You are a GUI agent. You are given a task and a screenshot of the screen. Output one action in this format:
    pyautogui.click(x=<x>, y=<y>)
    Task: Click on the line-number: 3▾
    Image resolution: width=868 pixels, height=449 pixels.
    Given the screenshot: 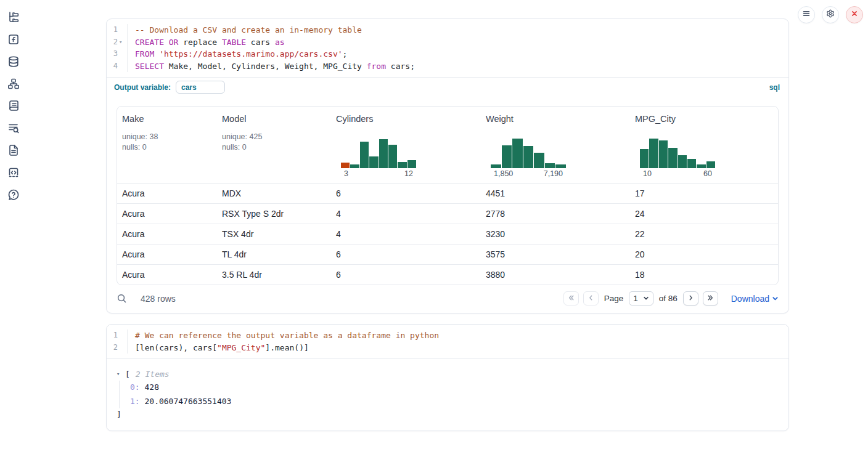 What is the action you would take?
    pyautogui.click(x=117, y=54)
    